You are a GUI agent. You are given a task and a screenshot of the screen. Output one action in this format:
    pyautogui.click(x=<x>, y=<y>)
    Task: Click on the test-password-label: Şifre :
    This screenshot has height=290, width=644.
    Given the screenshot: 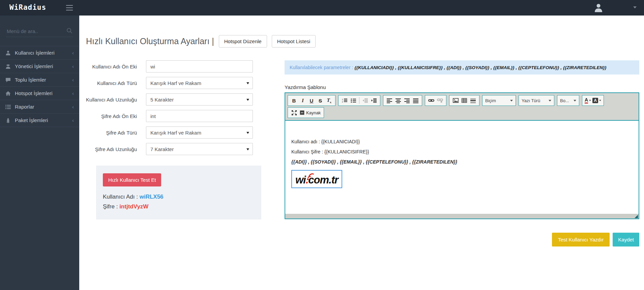 What is the action you would take?
    pyautogui.click(x=110, y=206)
    